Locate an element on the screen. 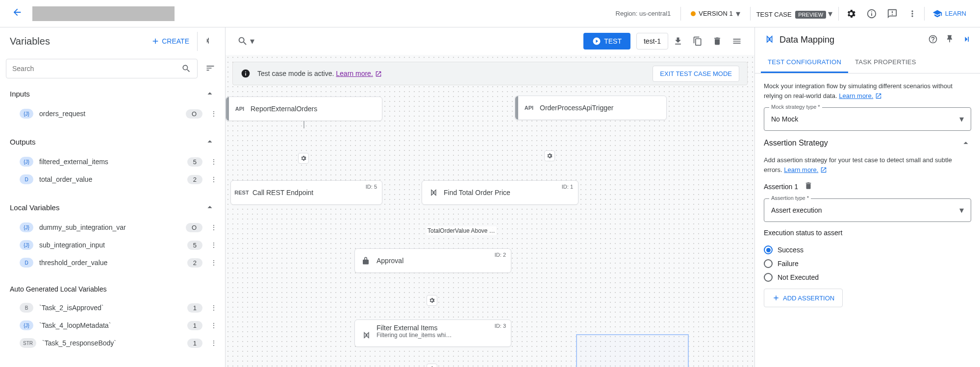 This screenshot has height=367, width=980. node-report-external-orders: API ReportExternalOrders is located at coordinates (304, 109).